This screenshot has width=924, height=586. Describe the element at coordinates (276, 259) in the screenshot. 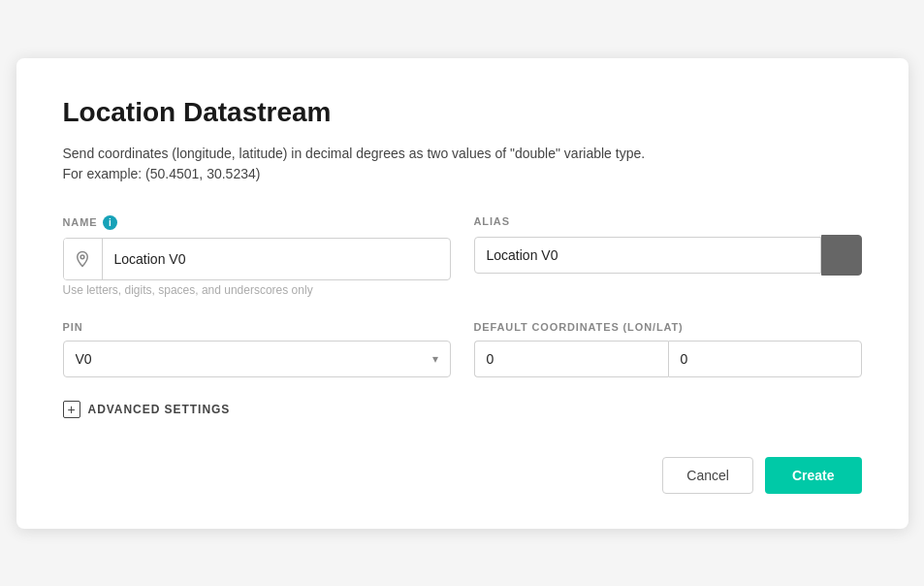

I see `name-input` at that location.